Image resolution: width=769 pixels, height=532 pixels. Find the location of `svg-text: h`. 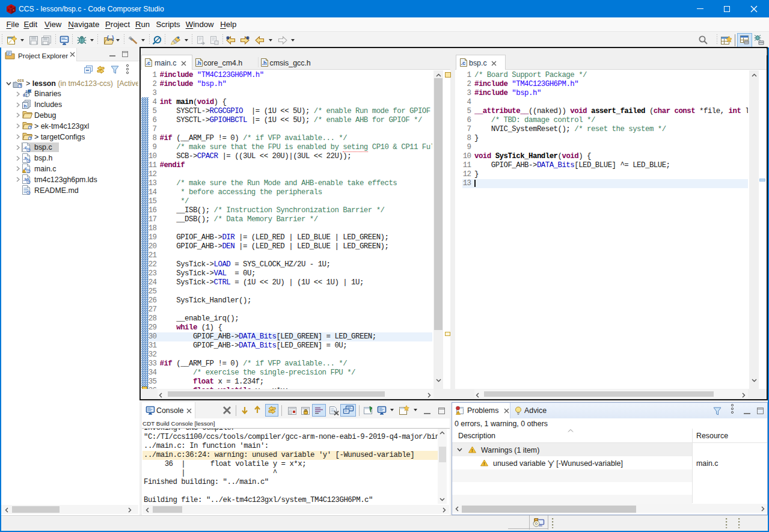

svg-text: h is located at coordinates (25, 106).